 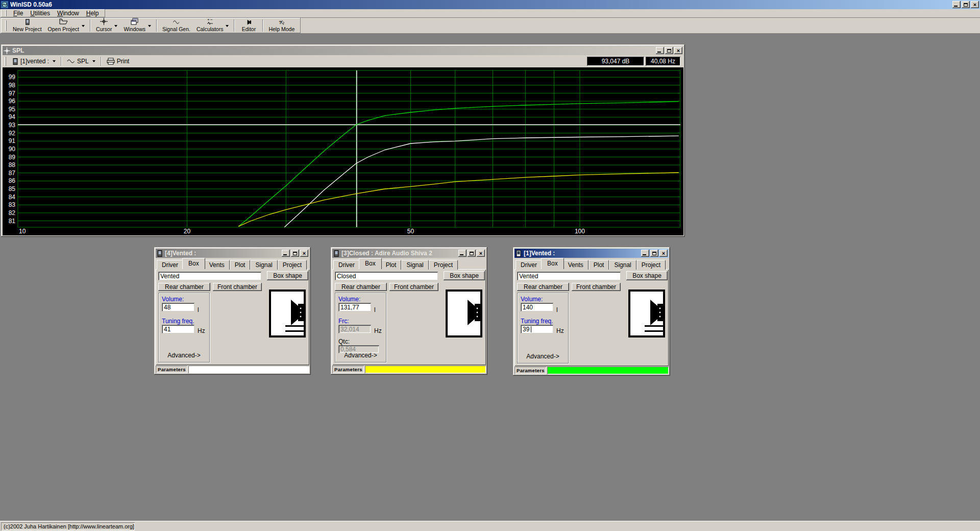 What do you see at coordinates (137, 26) in the screenshot?
I see `windows-button: Windows` at bounding box center [137, 26].